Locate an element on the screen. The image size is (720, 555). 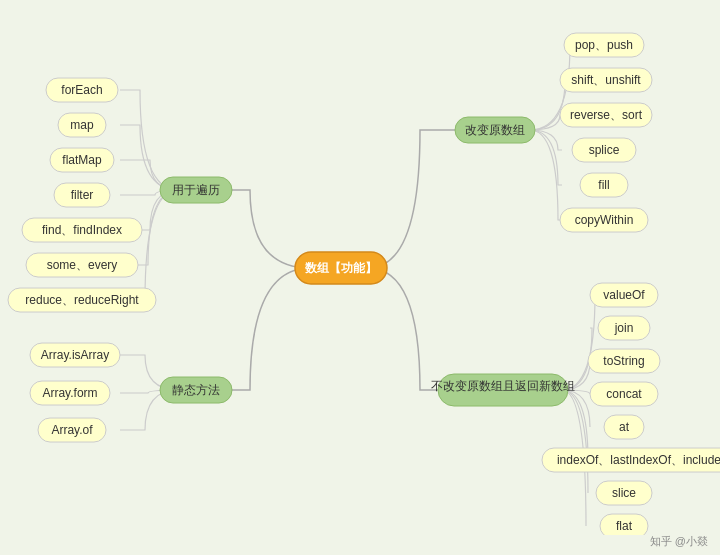
node-indexOf-lastIndexOf-includes: indexOf、lastIndexOf、includes is located at coordinates (638, 460).